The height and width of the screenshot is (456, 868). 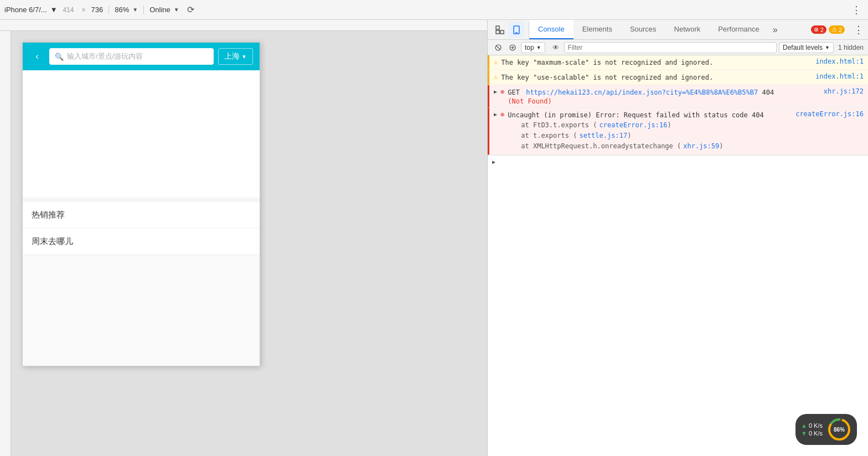 What do you see at coordinates (859, 30) in the screenshot?
I see `devtools-more-button: ⋮` at bounding box center [859, 30].